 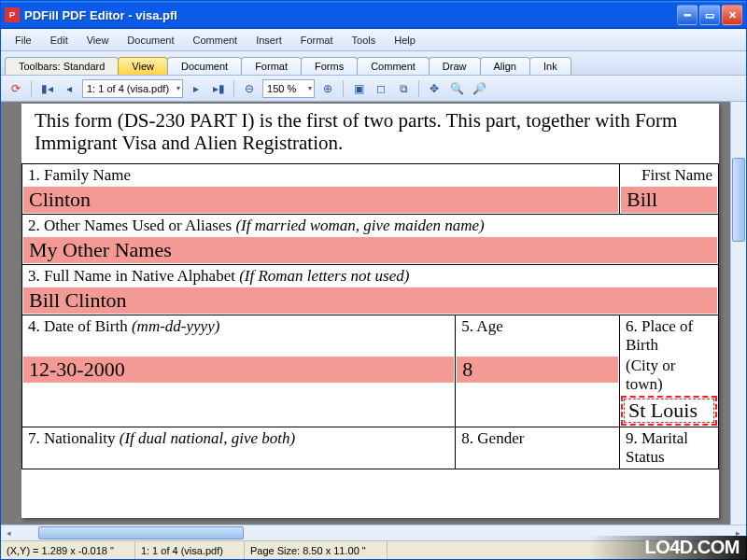 I want to click on toolbar-tabs: Toolbars: Standard View Document Format …, so click(x=374, y=63).